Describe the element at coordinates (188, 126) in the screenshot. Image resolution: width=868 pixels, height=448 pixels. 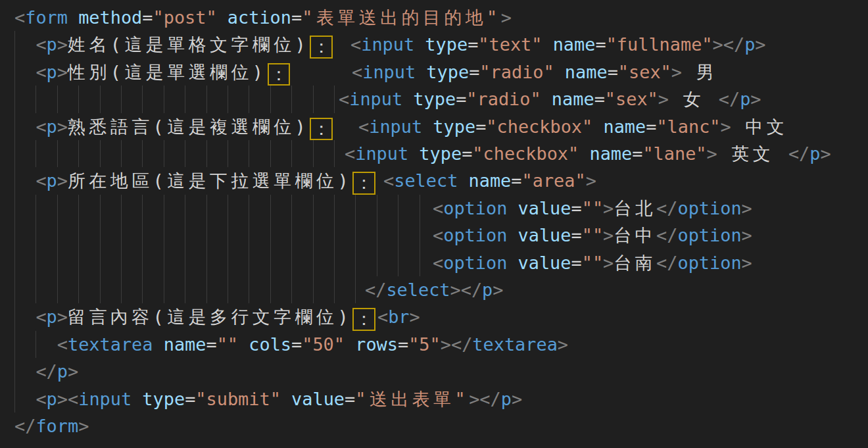
I see `code-token: 熟悉語言(這是複選欄位)` at that location.